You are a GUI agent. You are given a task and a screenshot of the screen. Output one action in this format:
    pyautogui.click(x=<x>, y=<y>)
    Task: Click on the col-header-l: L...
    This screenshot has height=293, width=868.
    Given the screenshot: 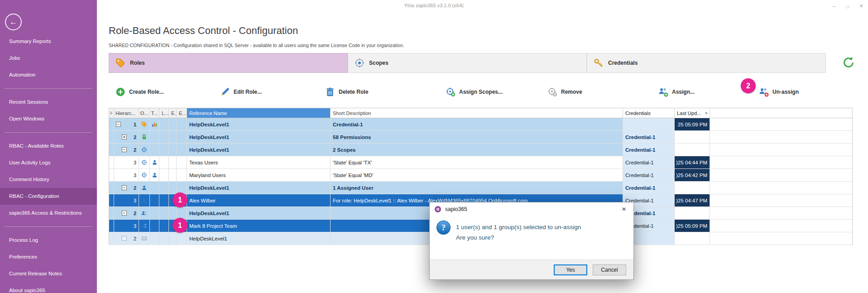 What is the action you would take?
    pyautogui.click(x=164, y=113)
    